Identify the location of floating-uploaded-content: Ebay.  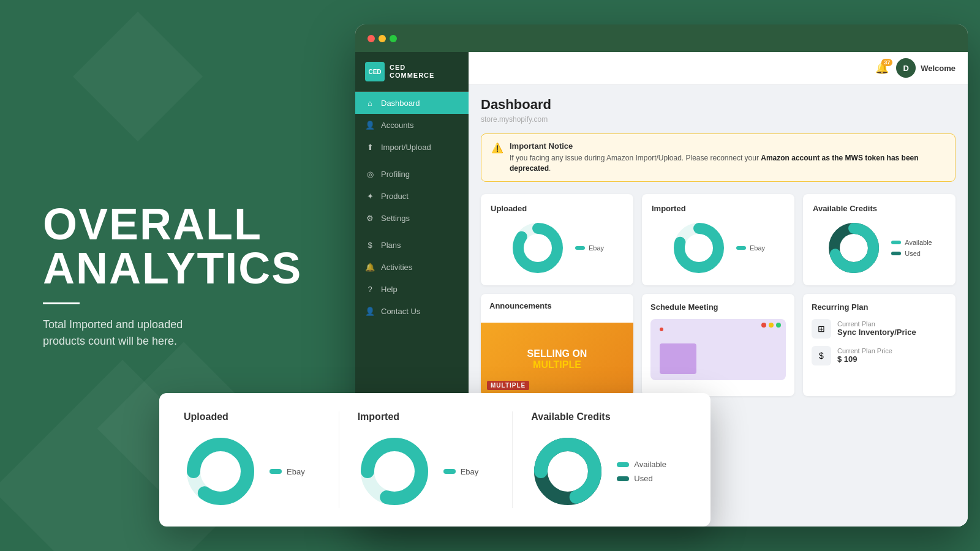
(252, 471).